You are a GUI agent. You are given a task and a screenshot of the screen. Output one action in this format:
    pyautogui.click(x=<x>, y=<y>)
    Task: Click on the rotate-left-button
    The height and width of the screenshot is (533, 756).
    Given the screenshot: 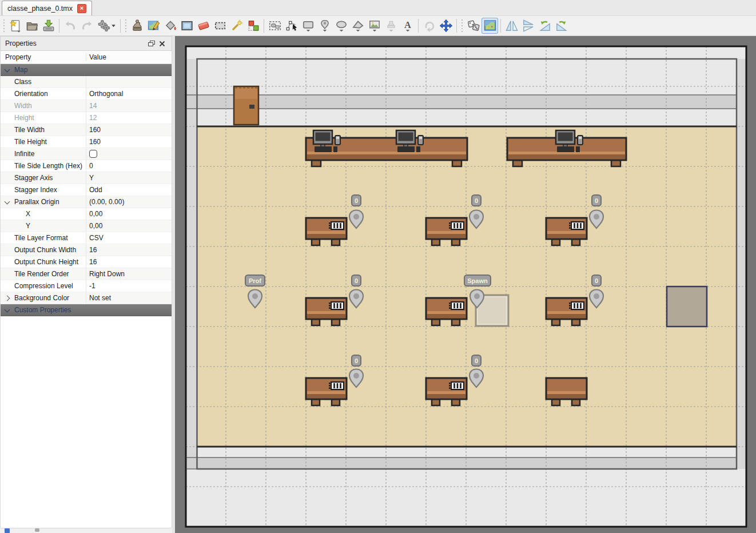 What is the action you would take?
    pyautogui.click(x=544, y=26)
    